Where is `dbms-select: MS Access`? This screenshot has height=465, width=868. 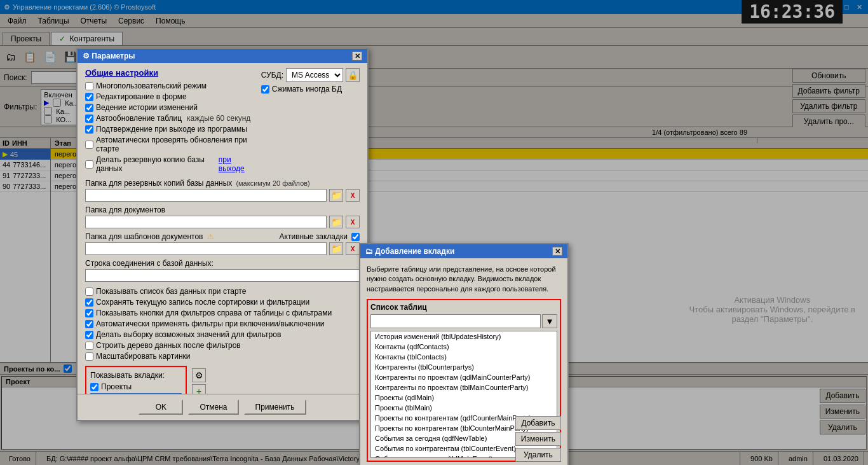
dbms-select: MS Access is located at coordinates (315, 75).